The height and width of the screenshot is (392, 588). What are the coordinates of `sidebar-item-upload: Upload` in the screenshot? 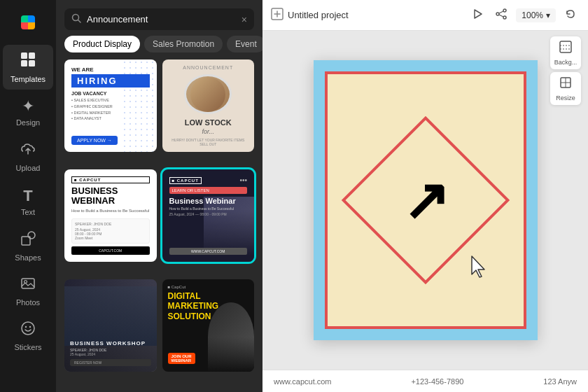 It's located at (28, 157).